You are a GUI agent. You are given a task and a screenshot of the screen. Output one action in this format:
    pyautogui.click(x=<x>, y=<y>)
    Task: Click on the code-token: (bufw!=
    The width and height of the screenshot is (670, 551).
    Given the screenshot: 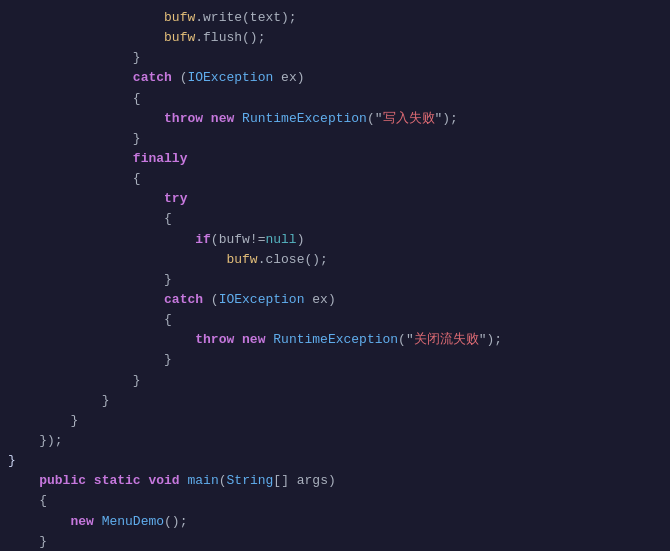 What is the action you would take?
    pyautogui.click(x=238, y=240)
    